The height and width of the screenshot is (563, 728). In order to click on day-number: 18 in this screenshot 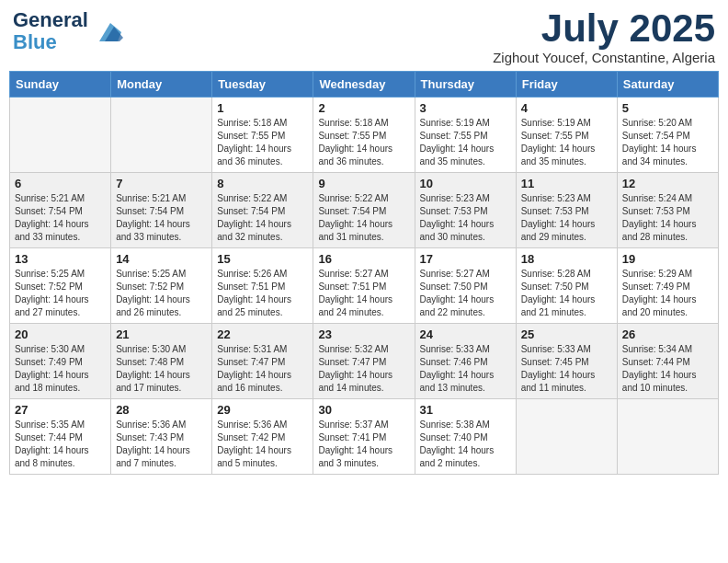, I will do `click(566, 259)`.